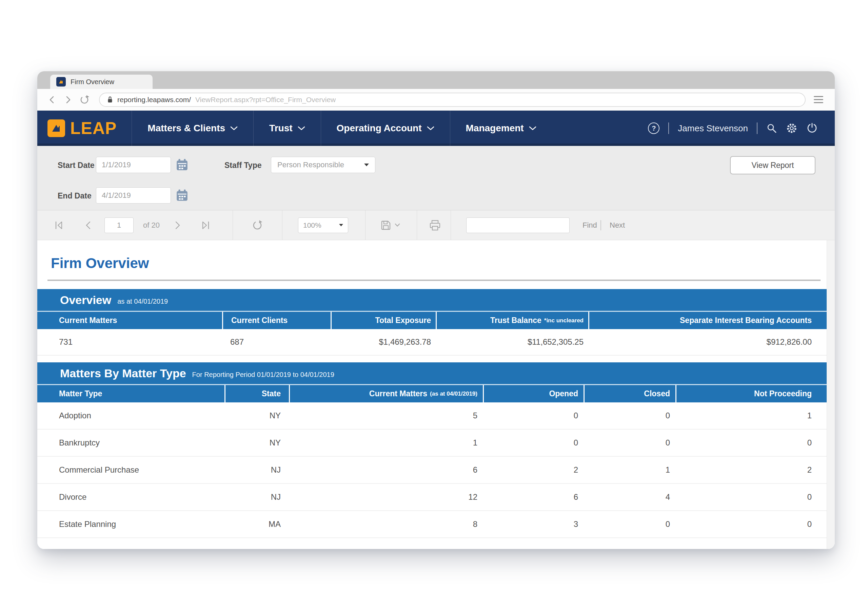  I want to click on help-icon: ?, so click(654, 128).